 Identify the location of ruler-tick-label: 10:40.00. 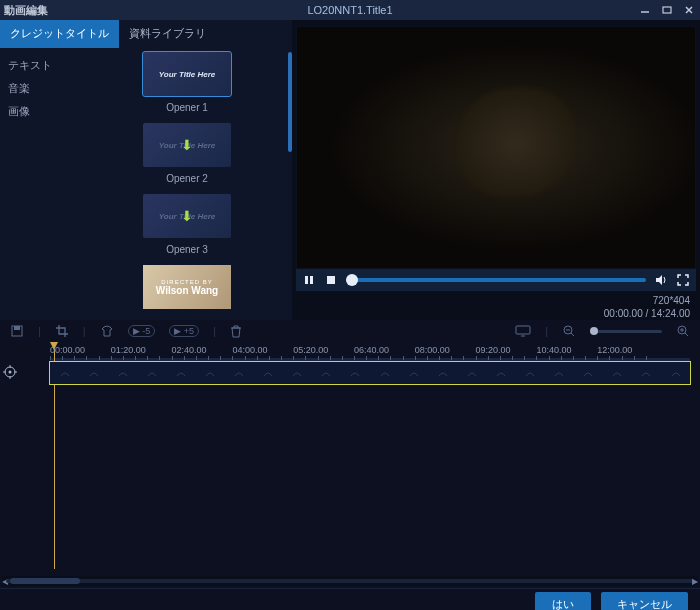
(554, 350).